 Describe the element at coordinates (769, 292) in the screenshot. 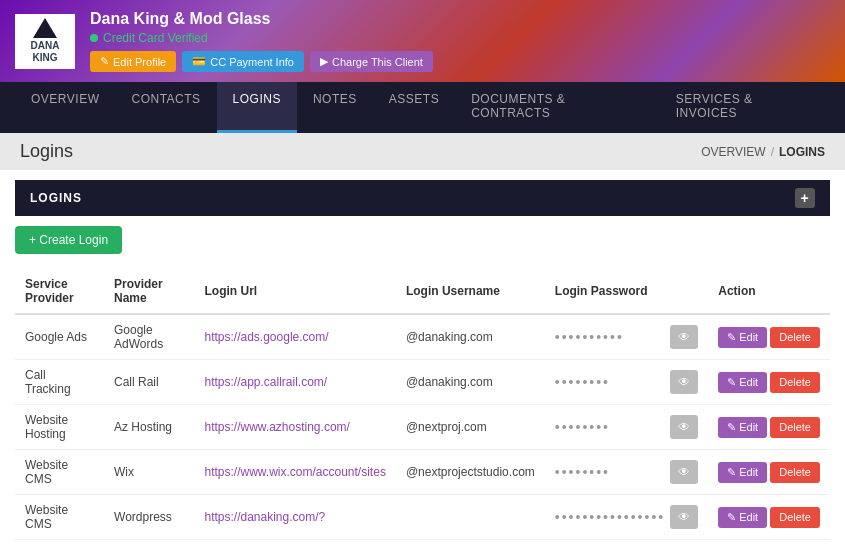

I see `col-action: Action` at that location.